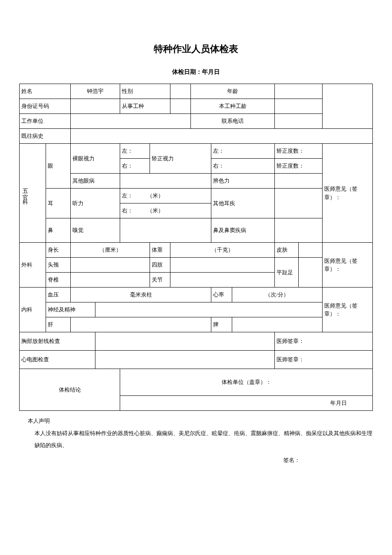 This screenshot has height=555, width=392. What do you see at coordinates (58, 250) in the screenshot?
I see `height-label: 身长` at bounding box center [58, 250].